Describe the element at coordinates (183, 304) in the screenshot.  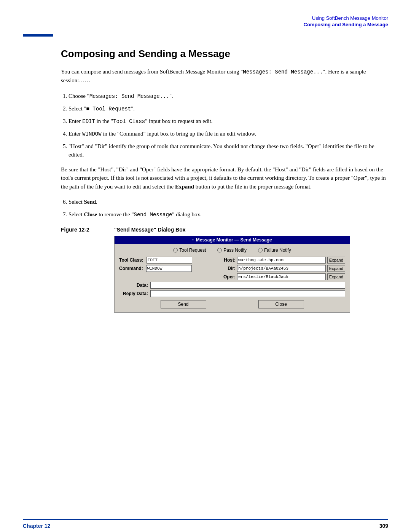
I see `send-button: Send` at that location.